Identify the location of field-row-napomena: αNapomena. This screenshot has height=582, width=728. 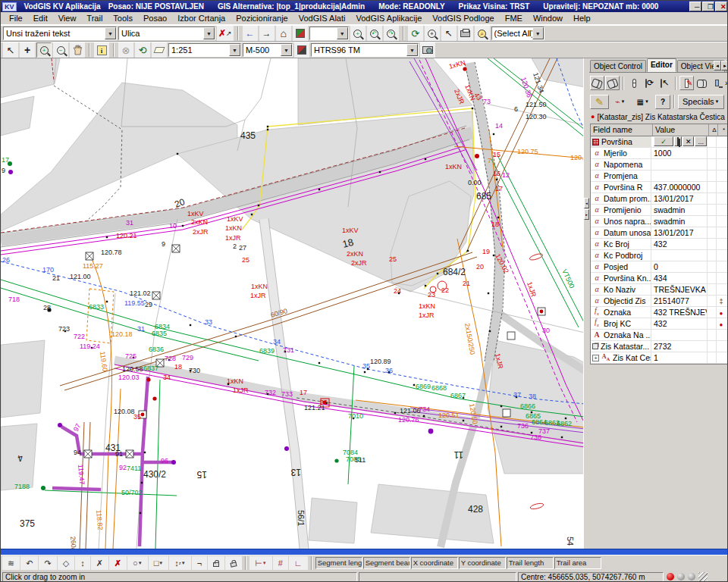
(659, 165).